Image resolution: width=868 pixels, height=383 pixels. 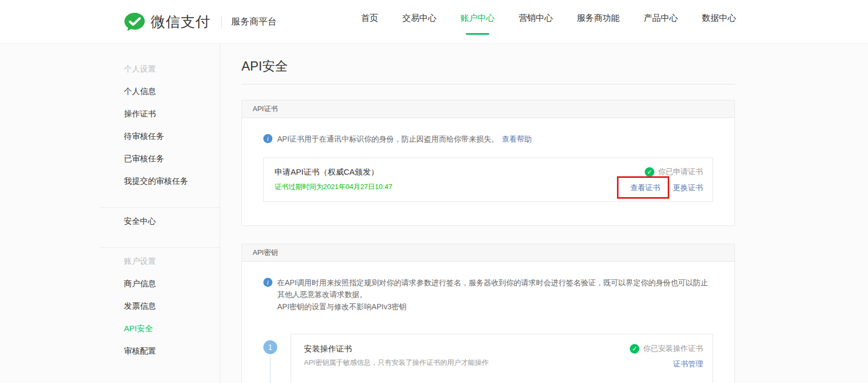 What do you see at coordinates (181, 22) in the screenshot?
I see `logo-text: 微信支付` at bounding box center [181, 22].